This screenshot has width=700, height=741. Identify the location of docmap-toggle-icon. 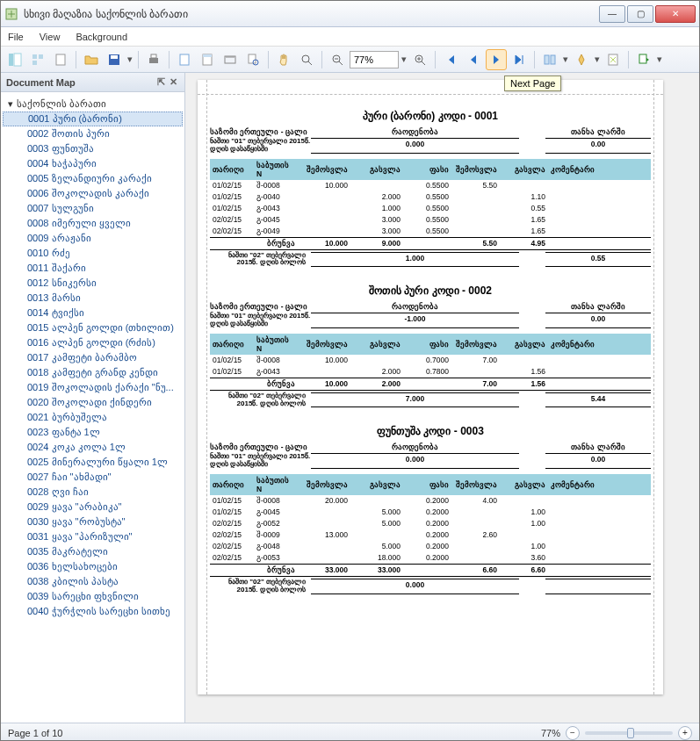
(15, 60).